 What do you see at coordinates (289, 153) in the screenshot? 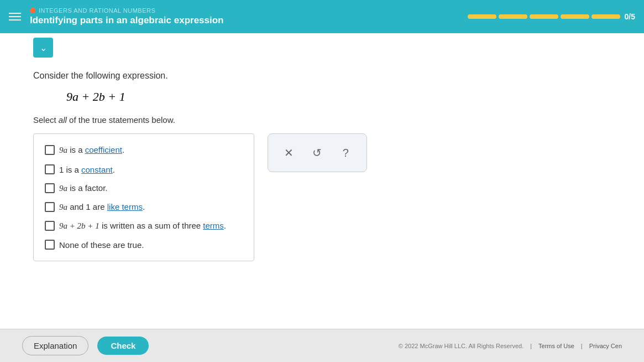
I see `close-button: ✕` at bounding box center [289, 153].